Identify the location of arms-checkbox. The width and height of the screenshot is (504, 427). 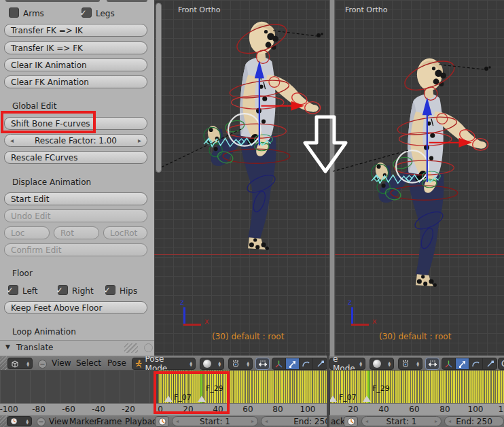
(14, 12).